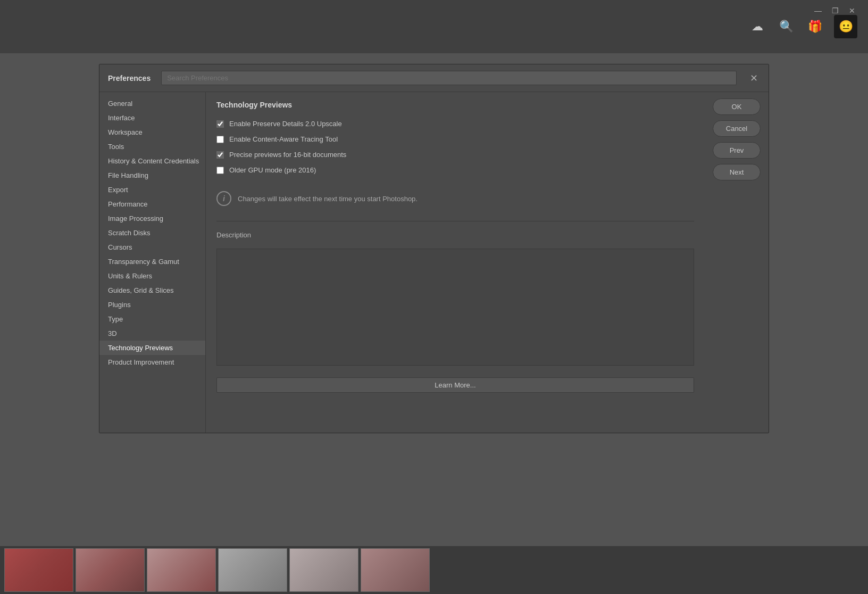 Image resolution: width=868 pixels, height=594 pixels. Describe the element at coordinates (786, 27) in the screenshot. I see `search-icon: 🔍` at that location.